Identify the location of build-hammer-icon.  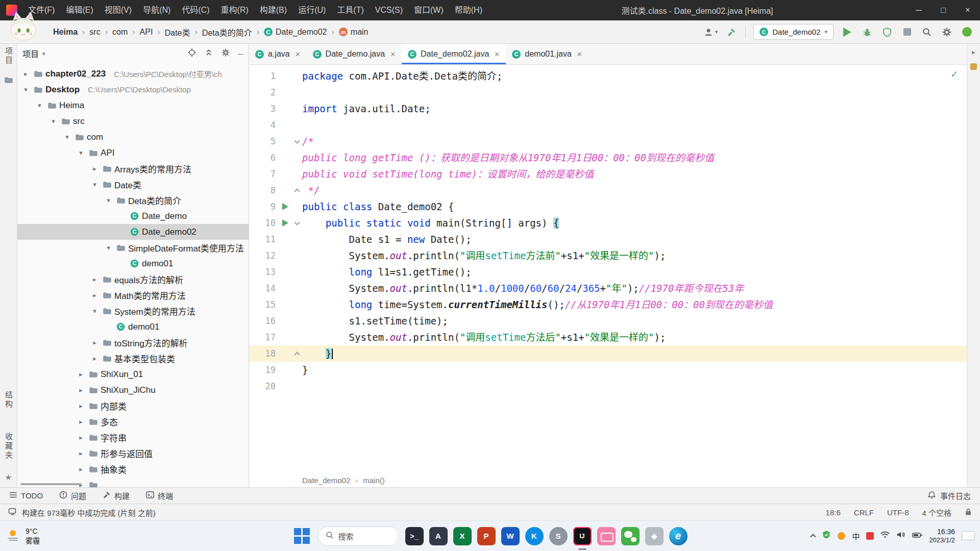
(731, 32).